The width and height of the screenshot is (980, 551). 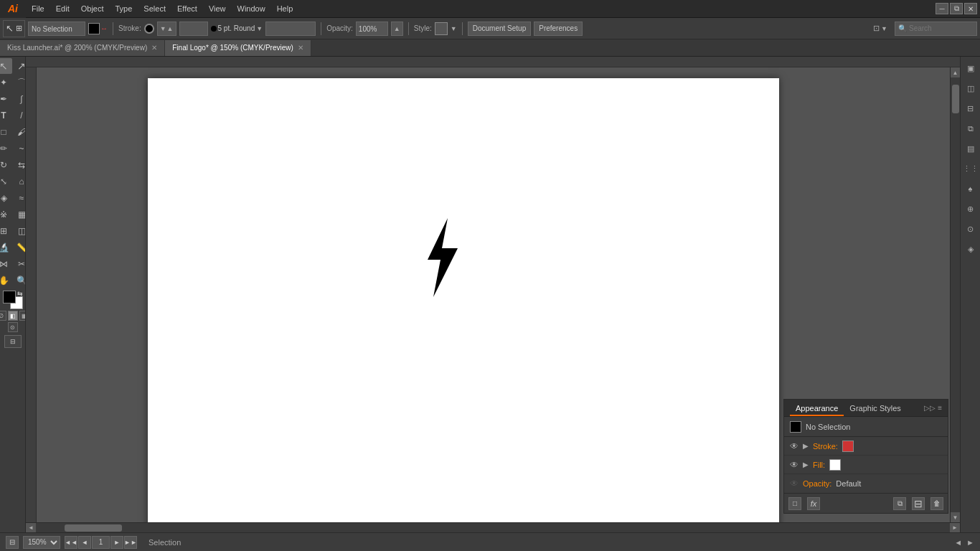 What do you see at coordinates (83, 48) in the screenshot?
I see `tab-kiss-launcher: Kiss Launcher.ai* @ 200% (CMYK/Preview) …` at bounding box center [83, 48].